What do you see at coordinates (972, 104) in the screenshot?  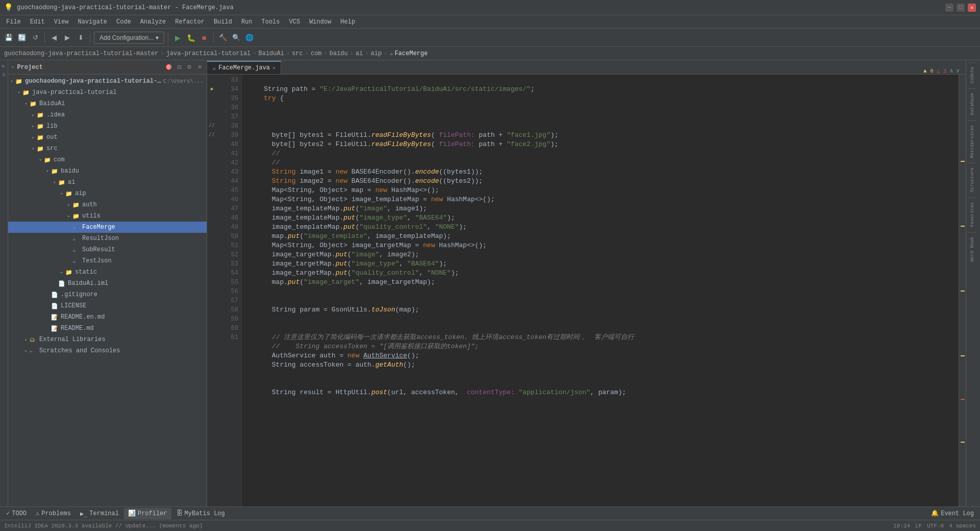 I see `database-panel-tab: Database` at bounding box center [972, 104].